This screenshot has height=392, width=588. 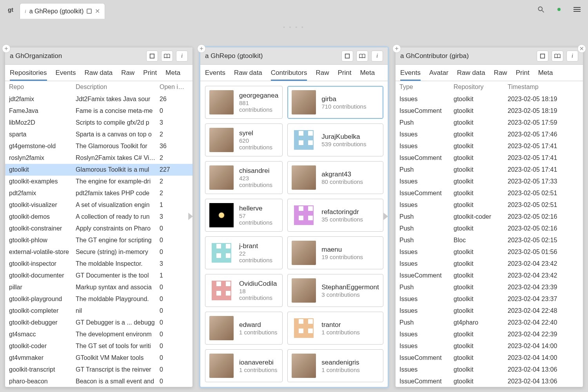 I want to click on table-row: IssueCommentgtoolkit2023-02-04 23:42, so click(x=489, y=276).